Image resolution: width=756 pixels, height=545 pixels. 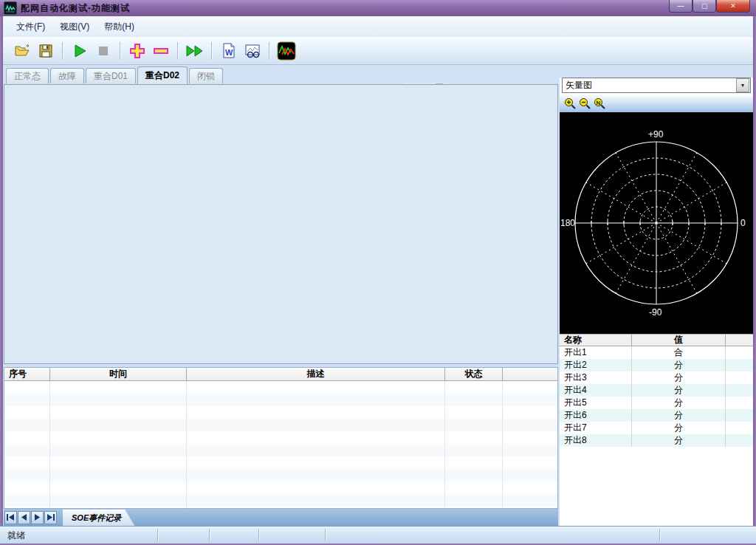 I want to click on open-folder-icon, so click(x=22, y=51).